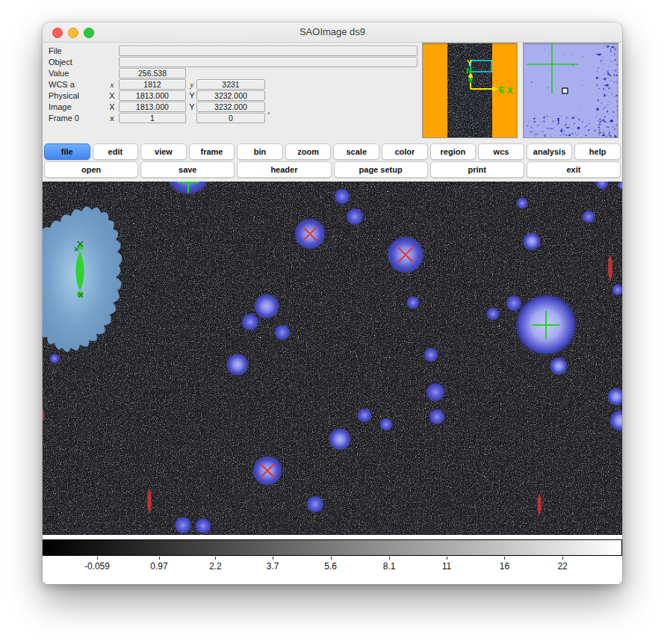 The height and width of the screenshot is (644, 664). What do you see at coordinates (152, 118) in the screenshot?
I see `frame-zoom-field: 1` at bounding box center [152, 118].